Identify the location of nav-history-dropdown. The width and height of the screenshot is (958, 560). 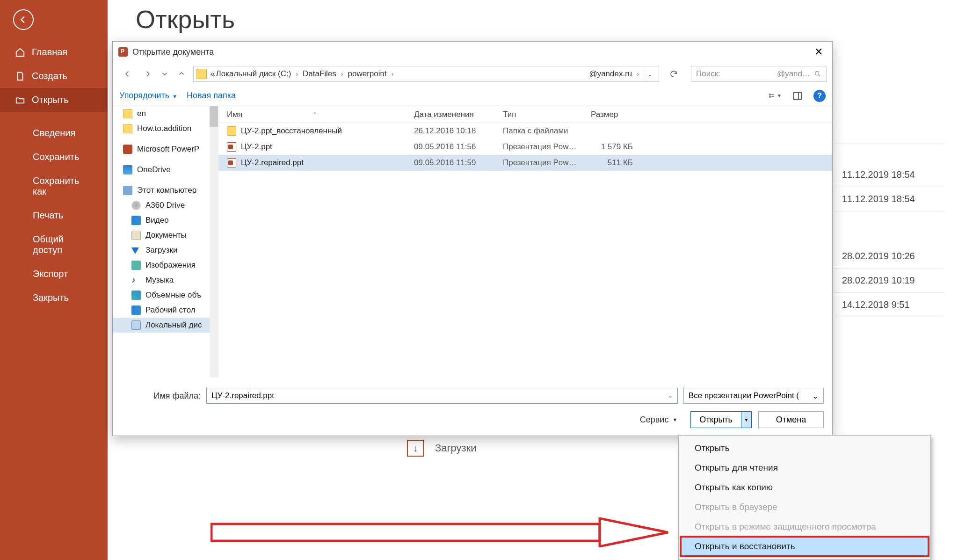
(165, 74).